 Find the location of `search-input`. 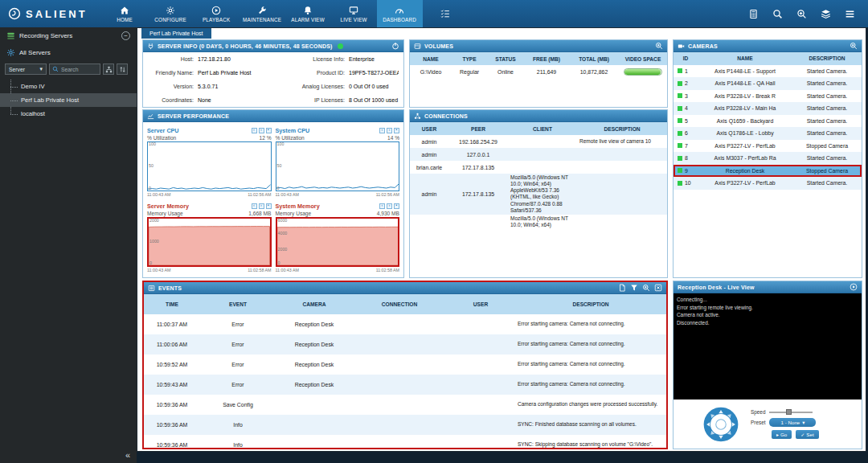

search-input is located at coordinates (79, 69).